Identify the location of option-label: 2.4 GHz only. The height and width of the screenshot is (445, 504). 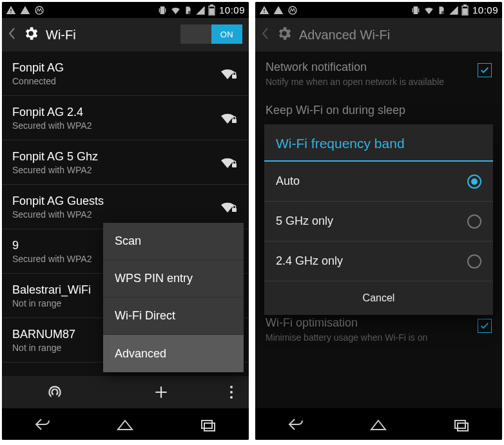
(309, 261).